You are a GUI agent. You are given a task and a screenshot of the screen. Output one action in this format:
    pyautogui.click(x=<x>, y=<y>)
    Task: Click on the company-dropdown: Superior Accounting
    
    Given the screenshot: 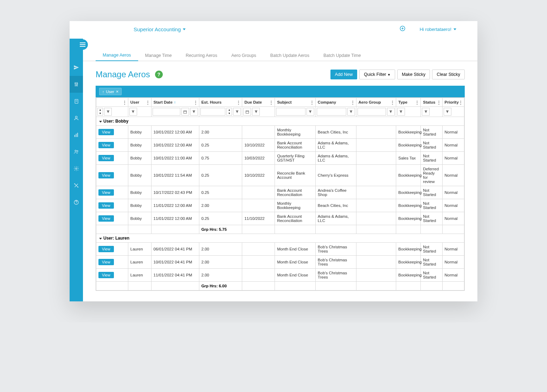 What is the action you would take?
    pyautogui.click(x=160, y=30)
    